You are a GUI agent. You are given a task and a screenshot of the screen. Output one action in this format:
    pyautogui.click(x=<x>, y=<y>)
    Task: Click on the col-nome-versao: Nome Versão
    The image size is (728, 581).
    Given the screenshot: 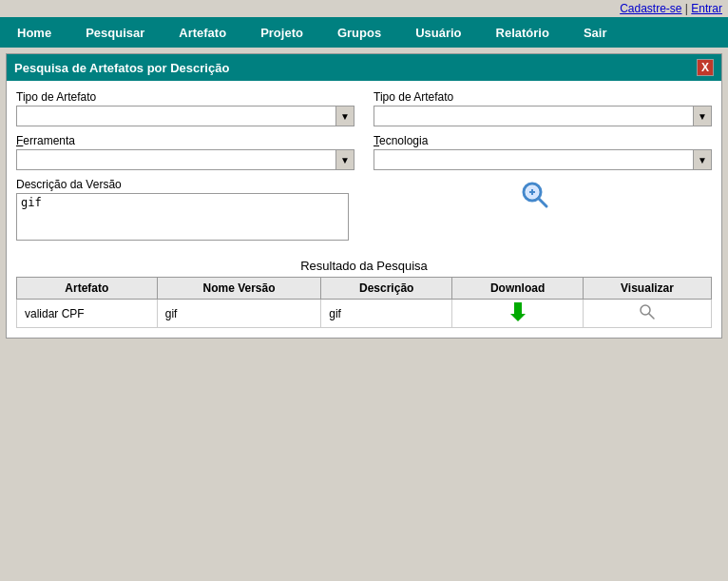 What is the action you would take?
    pyautogui.click(x=239, y=289)
    